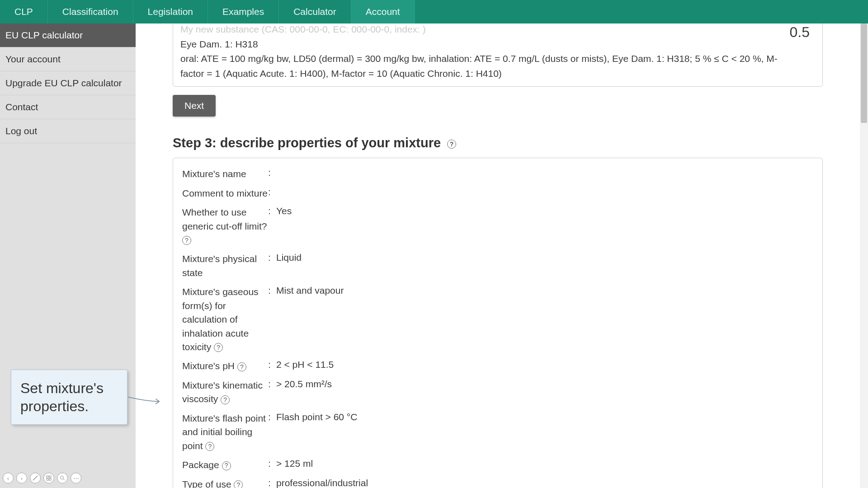 The width and height of the screenshot is (868, 488). Describe the element at coordinates (498, 319) in the screenshot. I see `prop-row-gaseous: Mixture's gaseous form(s) for calculatio…` at that location.